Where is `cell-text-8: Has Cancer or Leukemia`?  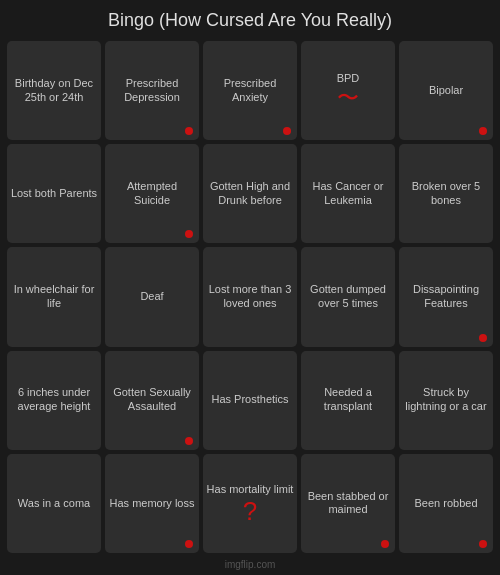
cell-text-8: Has Cancer or Leukemia is located at coordinates (348, 194).